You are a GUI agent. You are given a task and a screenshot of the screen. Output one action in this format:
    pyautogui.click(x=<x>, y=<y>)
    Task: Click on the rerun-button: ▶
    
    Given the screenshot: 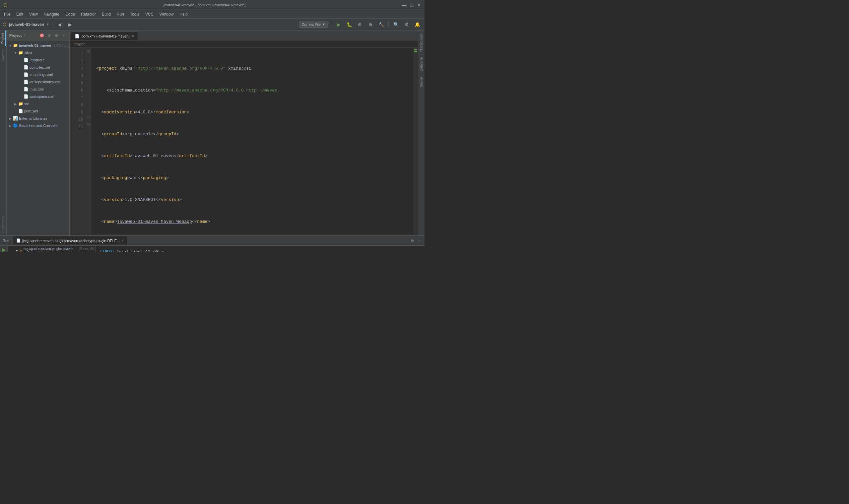 What is the action you would take?
    pyautogui.click(x=4, y=249)
    